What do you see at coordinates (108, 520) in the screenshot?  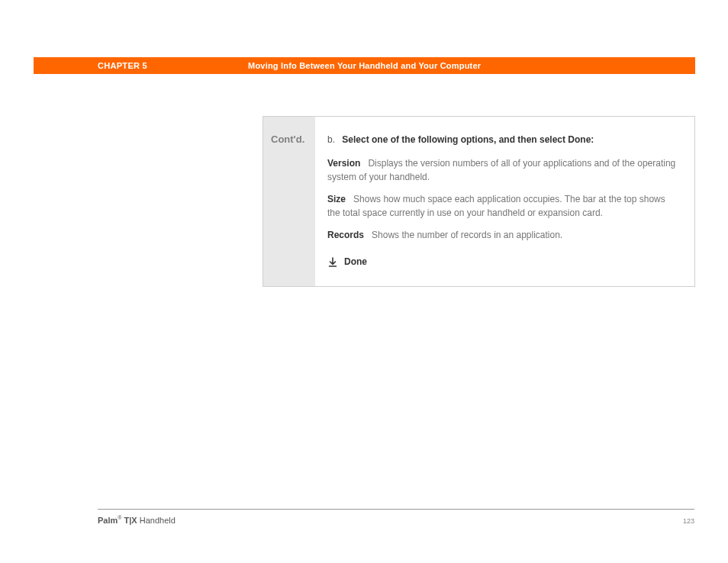 I see `brand: Palm` at bounding box center [108, 520].